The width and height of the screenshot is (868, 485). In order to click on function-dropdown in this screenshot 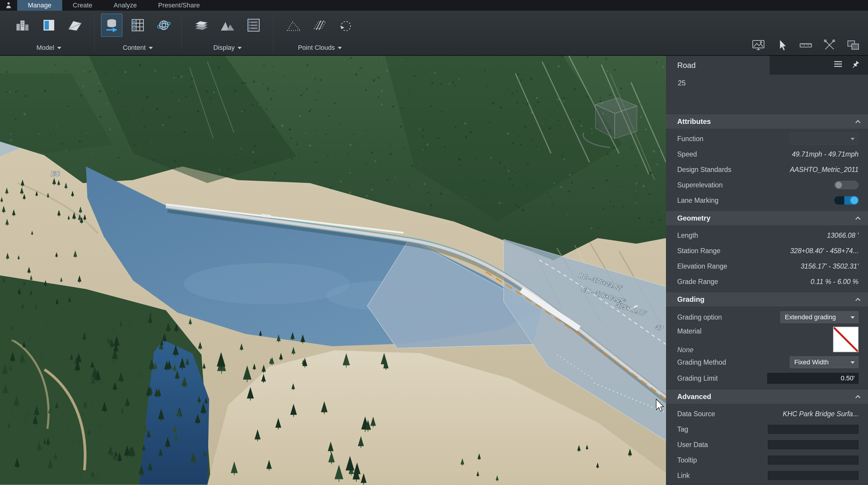, I will do `click(824, 139)`.